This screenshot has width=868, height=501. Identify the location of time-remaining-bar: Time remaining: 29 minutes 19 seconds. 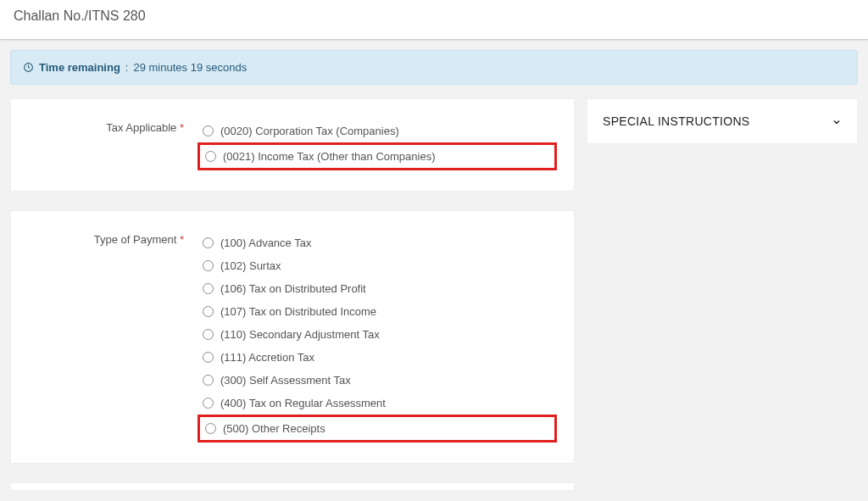
(434, 68).